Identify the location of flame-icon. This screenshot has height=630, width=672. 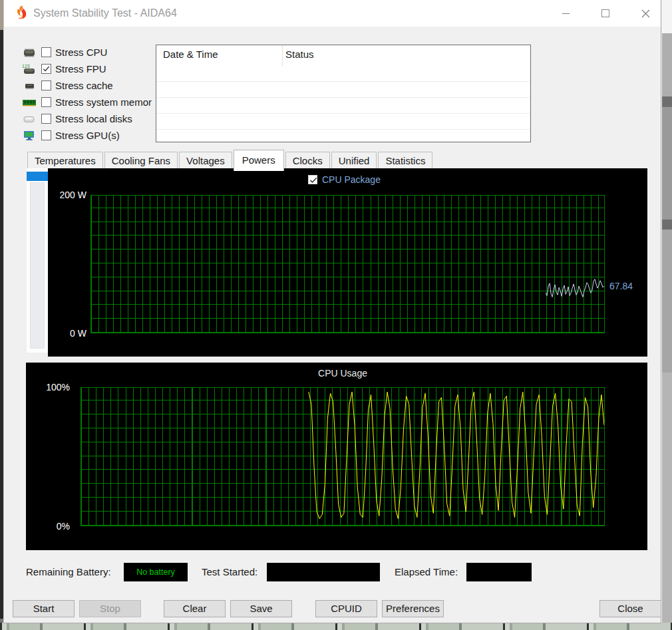
(22, 13).